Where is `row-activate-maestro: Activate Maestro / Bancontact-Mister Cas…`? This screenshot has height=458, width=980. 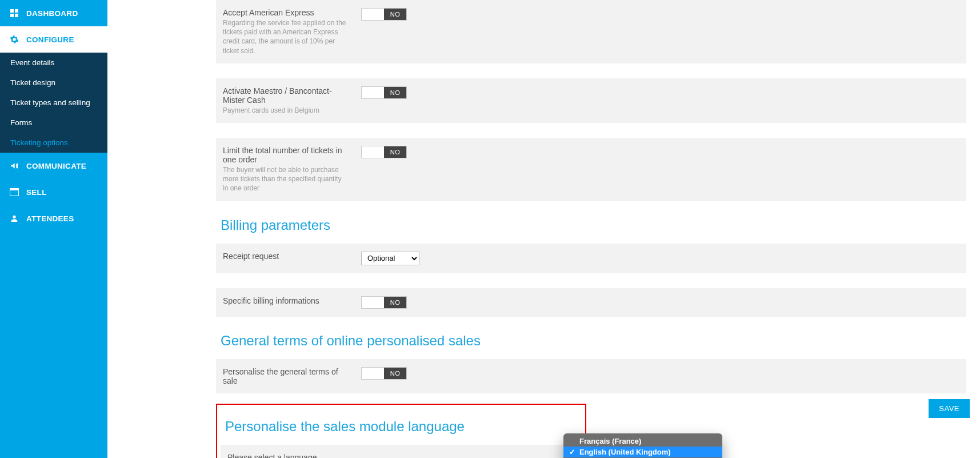
row-activate-maestro: Activate Maestro / Bancontact-Mister Cas… is located at coordinates (591, 101).